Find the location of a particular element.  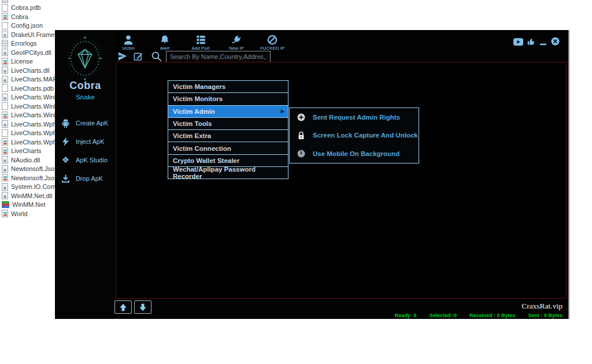

android-icon is located at coordinates (66, 123).